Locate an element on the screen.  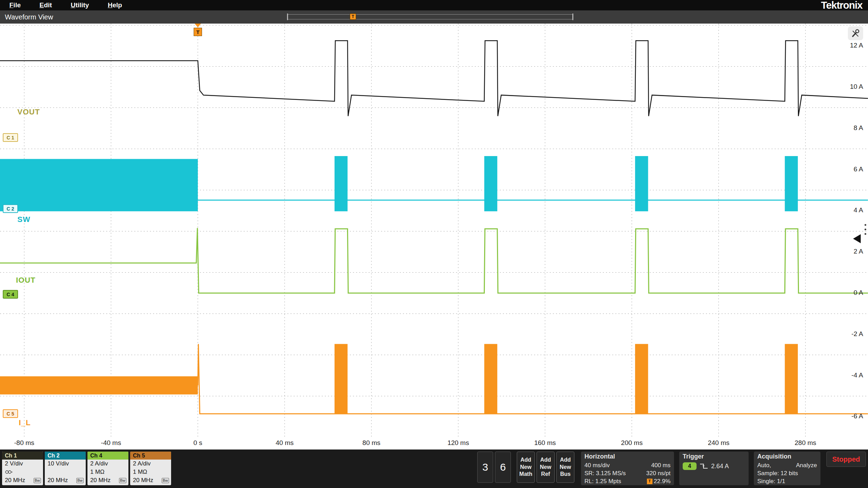
add-math-line2: New is located at coordinates (526, 468).